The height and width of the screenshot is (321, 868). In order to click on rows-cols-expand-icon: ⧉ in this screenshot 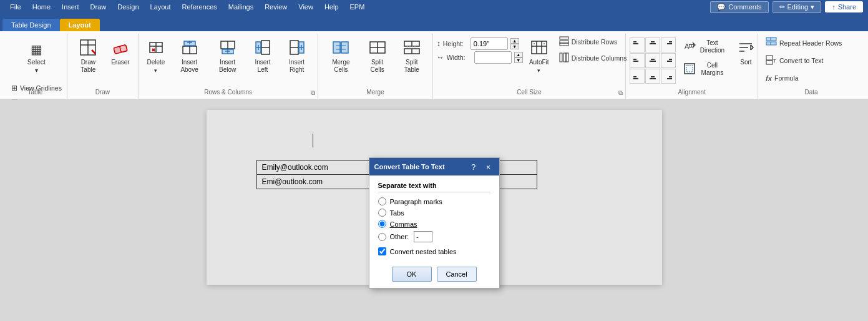, I will do `click(313, 93)`.